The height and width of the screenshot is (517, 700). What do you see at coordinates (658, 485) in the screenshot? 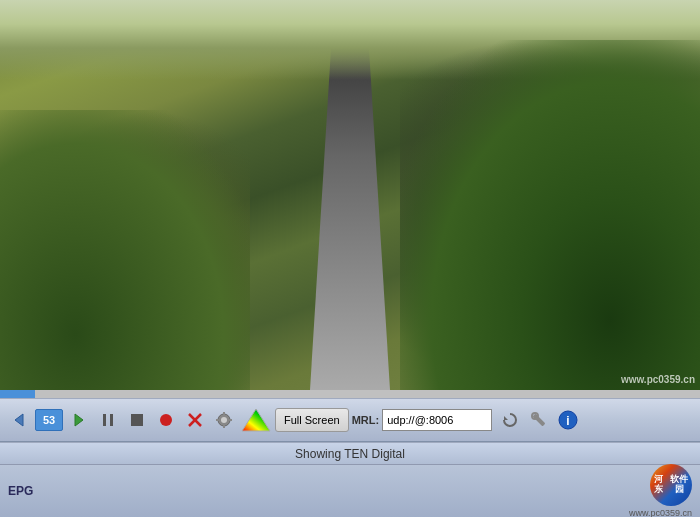
I see `logo-text-line1: 河东` at bounding box center [658, 485].